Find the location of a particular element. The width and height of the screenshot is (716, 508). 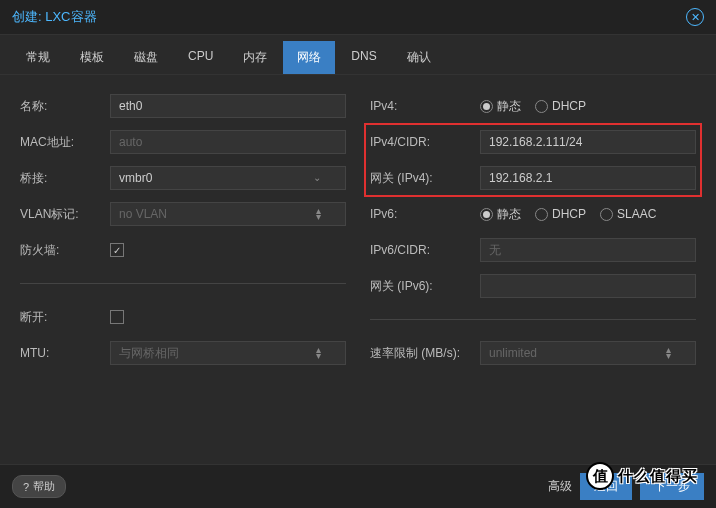

mac-label: MAC地址: is located at coordinates (65, 142).